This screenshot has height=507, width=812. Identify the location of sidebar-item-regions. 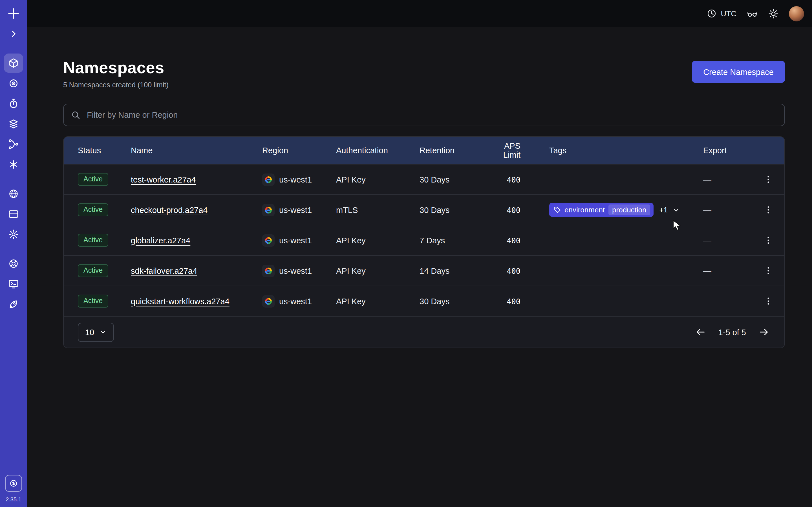
(13, 194).